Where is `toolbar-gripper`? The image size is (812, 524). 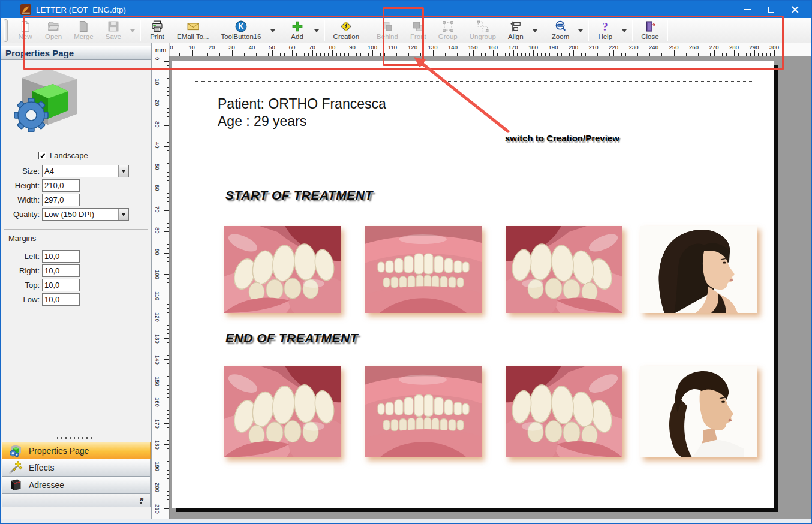 toolbar-gripper is located at coordinates (6, 31).